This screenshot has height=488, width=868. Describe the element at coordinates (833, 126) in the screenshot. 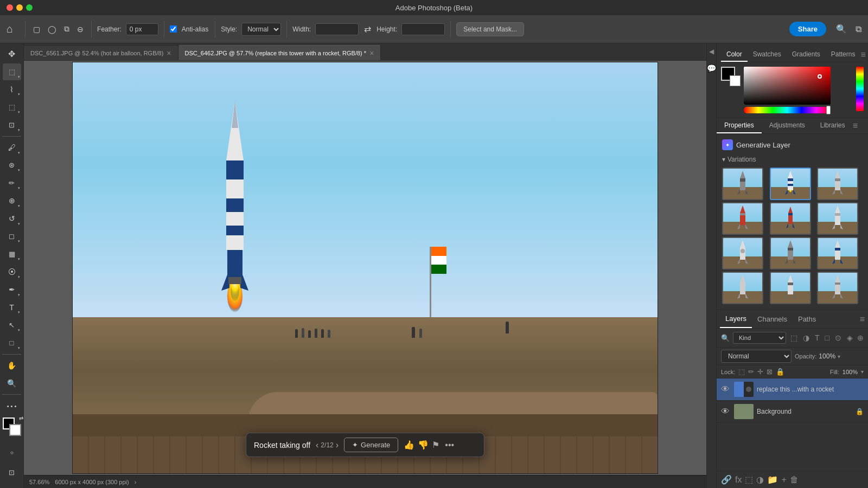

I see `tab-libraries: Libraries` at that location.